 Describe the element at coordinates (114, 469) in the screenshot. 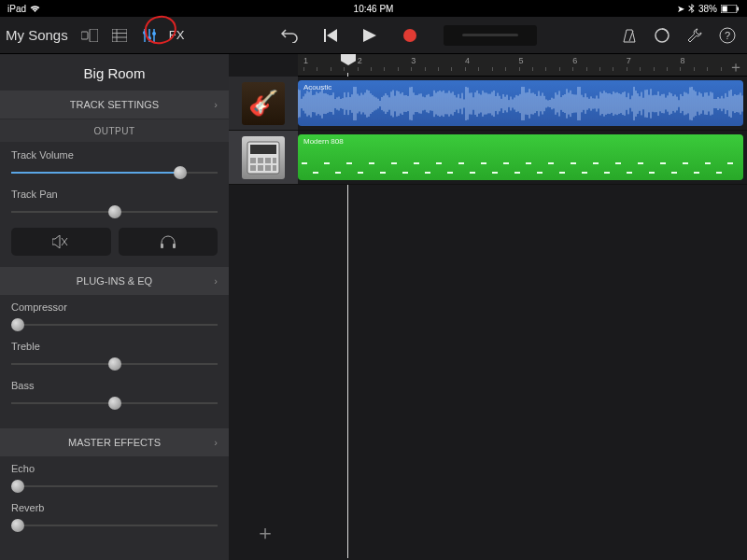

I see `echo-label: Echo` at that location.